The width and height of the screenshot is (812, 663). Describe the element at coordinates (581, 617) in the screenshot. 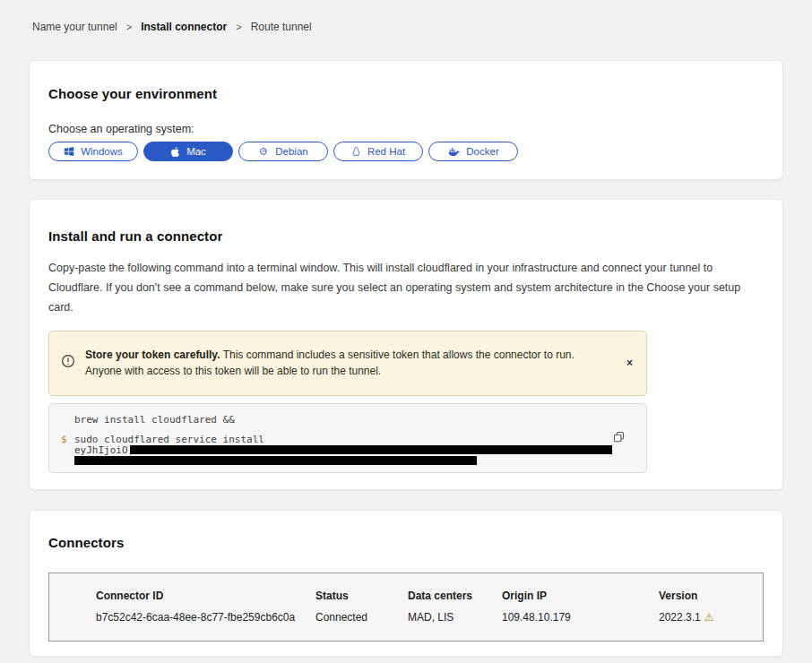

I see `cell-origin-ip: 109.48.10.179` at that location.